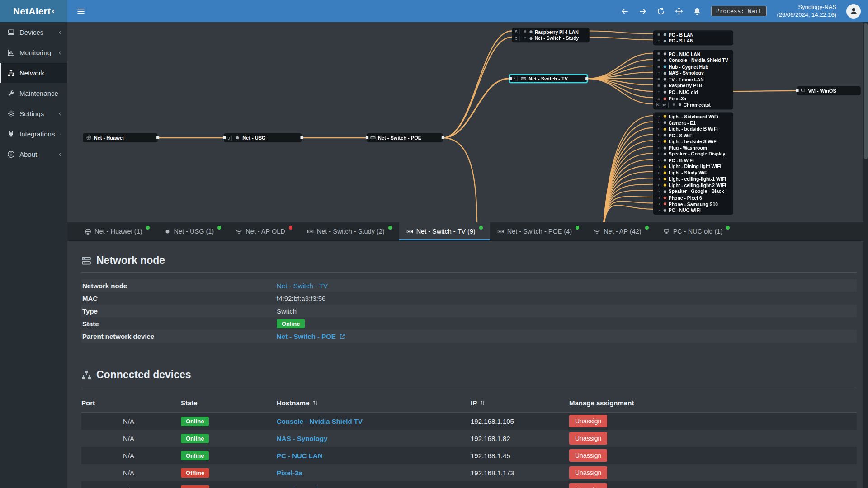 The height and width of the screenshot is (488, 868). Describe the element at coordinates (33, 134) in the screenshot. I see `sidebar-item-integrations: Integrations` at that location.